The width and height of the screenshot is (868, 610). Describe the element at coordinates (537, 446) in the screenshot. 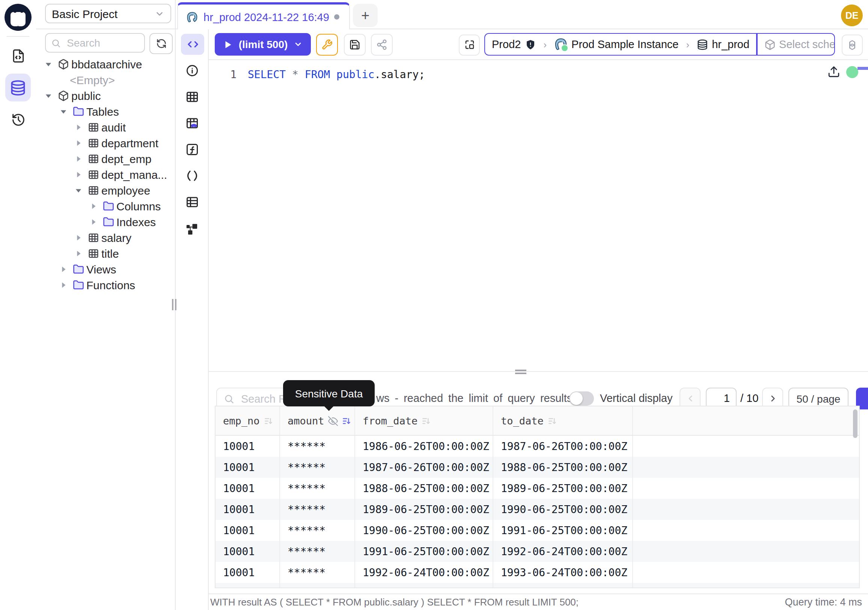

I see `table-row: 10001******1986-06-26T00:00:00Z1987-06-2…` at that location.